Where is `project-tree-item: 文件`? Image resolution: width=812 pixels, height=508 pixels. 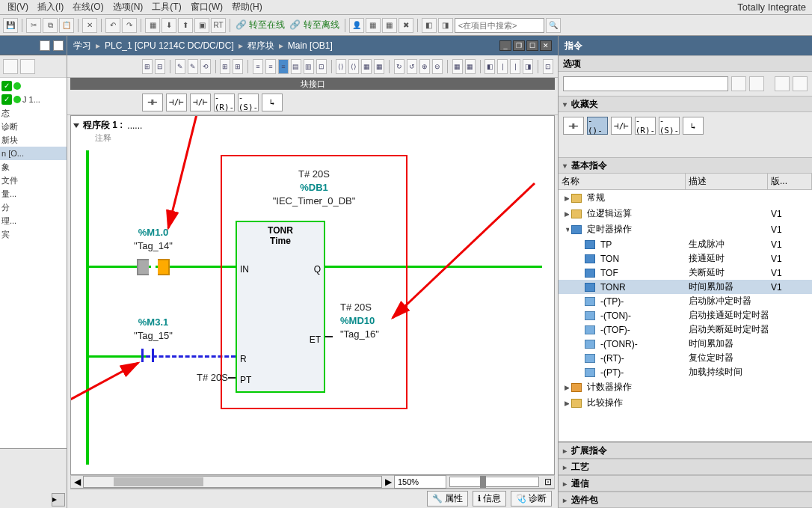 project-tree-item: 文件 is located at coordinates (33, 180).